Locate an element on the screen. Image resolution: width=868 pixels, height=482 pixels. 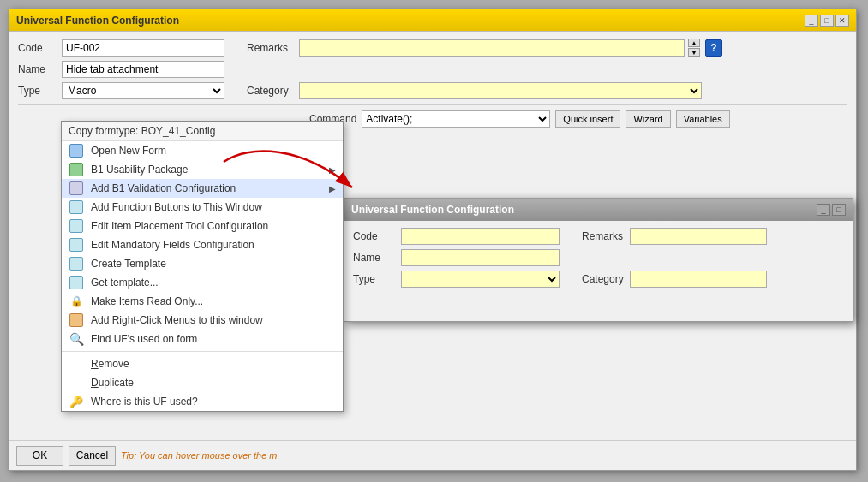
minimize-button: _ is located at coordinates (811, 21).